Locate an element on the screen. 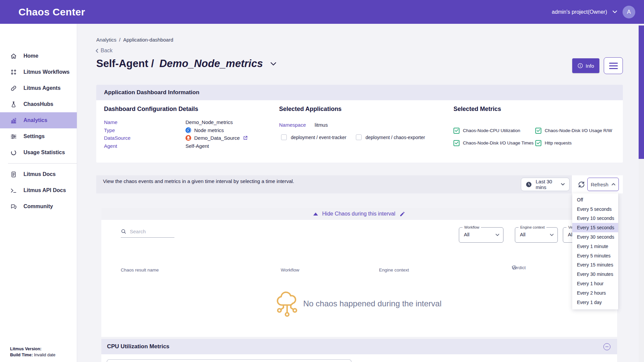 This screenshot has width=644, height=362. search-icon is located at coordinates (123, 231).